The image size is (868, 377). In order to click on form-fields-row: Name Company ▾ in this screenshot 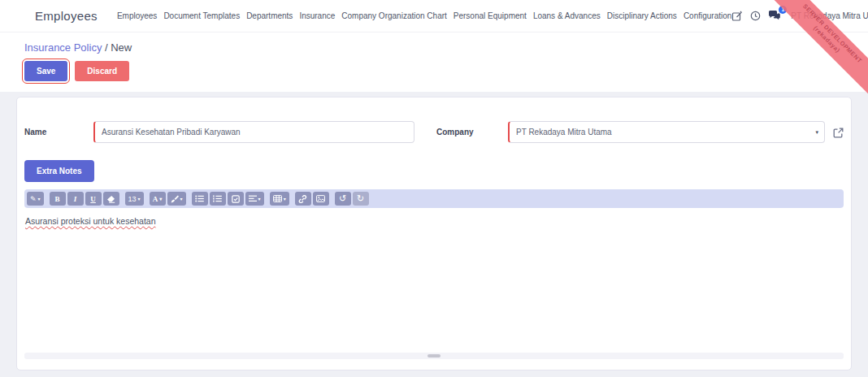, I will do `click(434, 120)`.